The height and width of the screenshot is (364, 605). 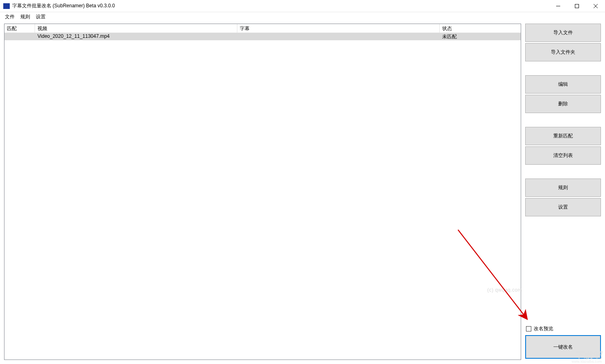 What do you see at coordinates (563, 192) in the screenshot?
I see `sidebar: 导入文件 导入文件夹 编辑 删除 重新匹配 清空列表 规则 设置 改名预览 一键…` at bounding box center [563, 192].